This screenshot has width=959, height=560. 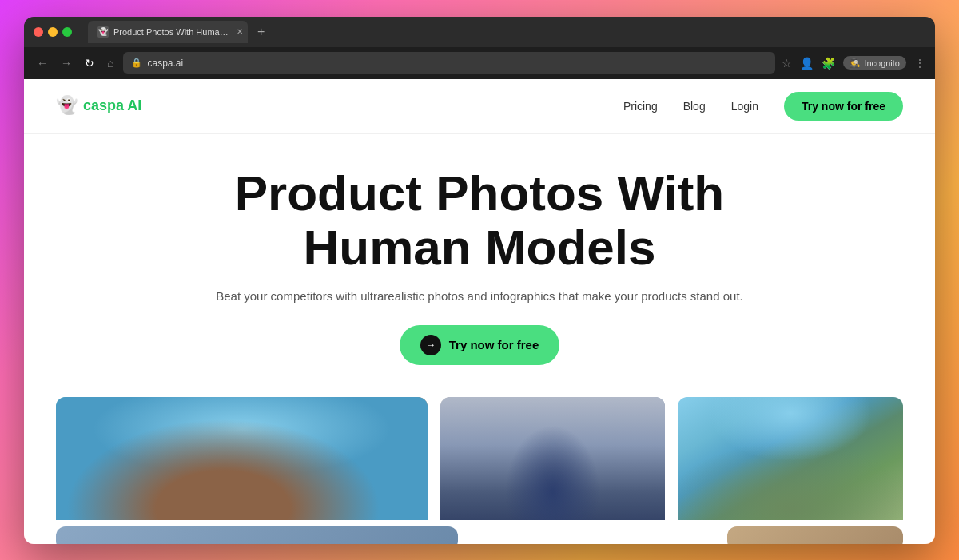 What do you see at coordinates (165, 63) in the screenshot?
I see `url-text: caspa.ai` at bounding box center [165, 63].